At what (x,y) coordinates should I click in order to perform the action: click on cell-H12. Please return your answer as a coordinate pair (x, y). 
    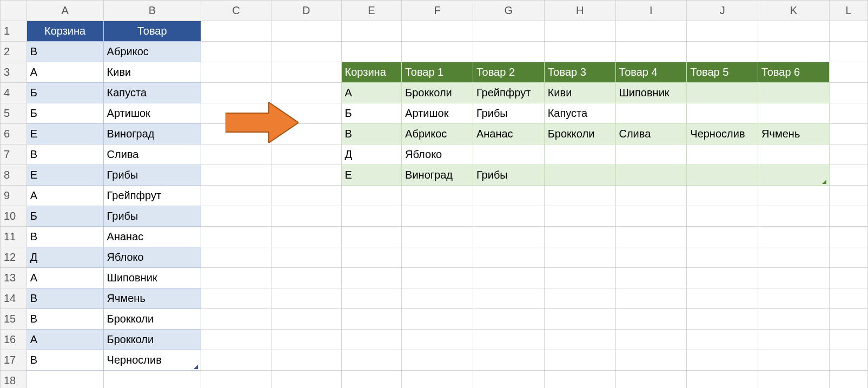
    Looking at the image, I should click on (580, 258).